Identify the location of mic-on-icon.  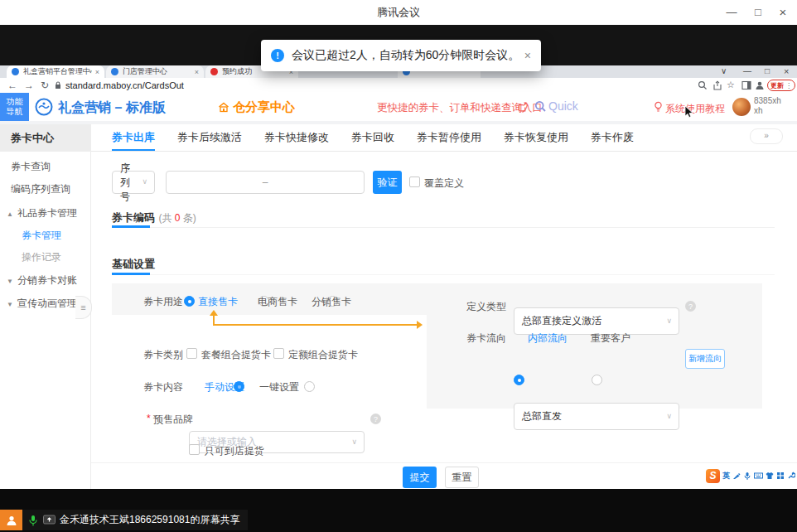
(33, 520).